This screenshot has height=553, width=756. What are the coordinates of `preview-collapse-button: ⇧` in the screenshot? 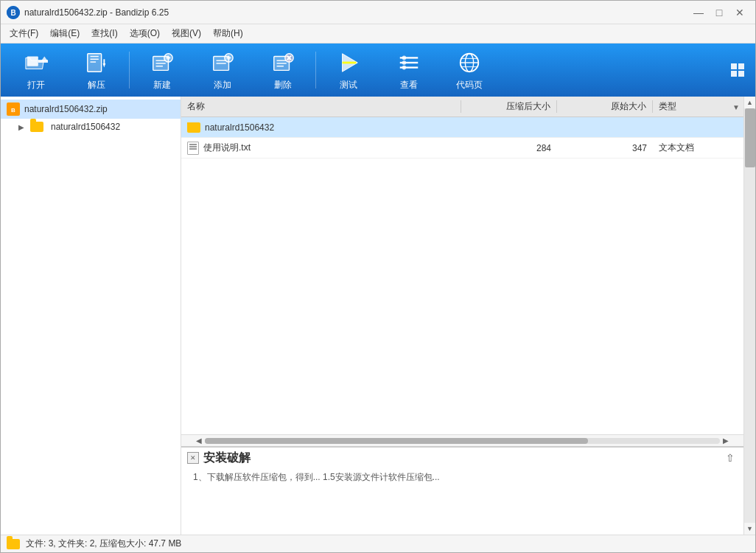 It's located at (730, 458).